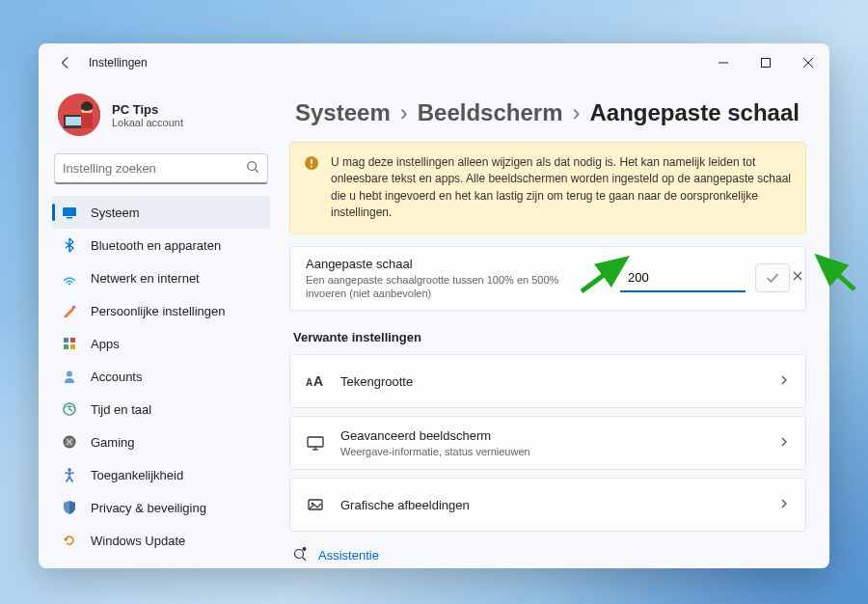 The height and width of the screenshot is (604, 868). What do you see at coordinates (116, 376) in the screenshot?
I see `nav-label: Accounts` at bounding box center [116, 376].